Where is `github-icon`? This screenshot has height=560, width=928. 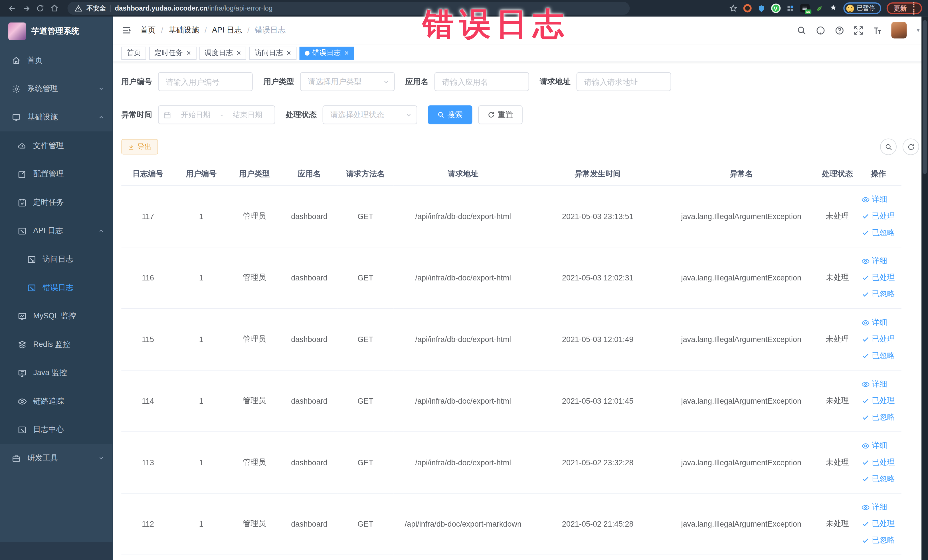
github-icon is located at coordinates (821, 30).